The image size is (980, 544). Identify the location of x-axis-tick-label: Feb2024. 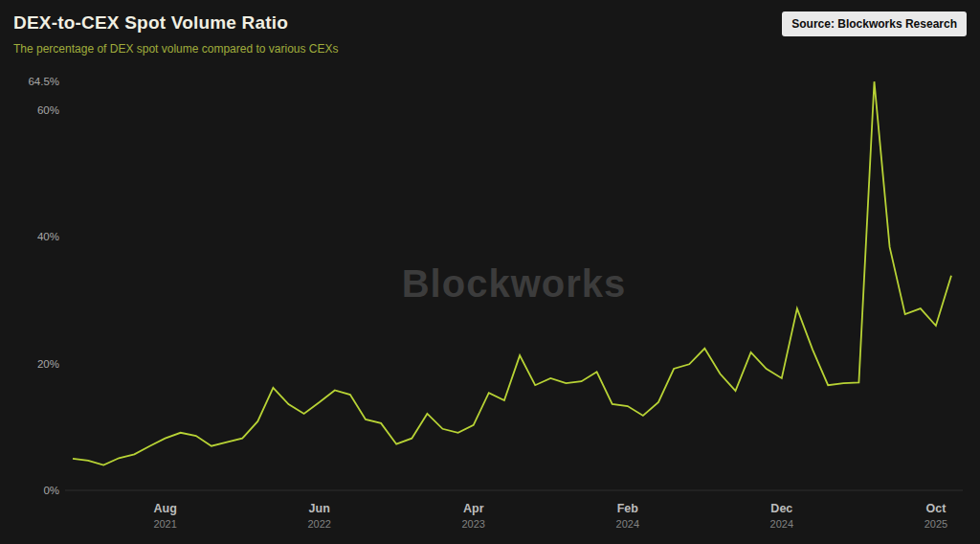
(628, 515).